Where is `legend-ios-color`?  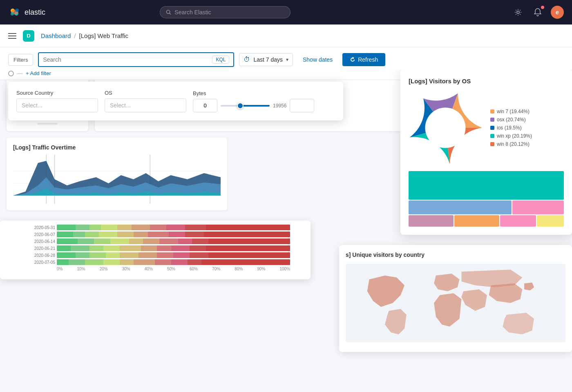 legend-ios-color is located at coordinates (492, 128).